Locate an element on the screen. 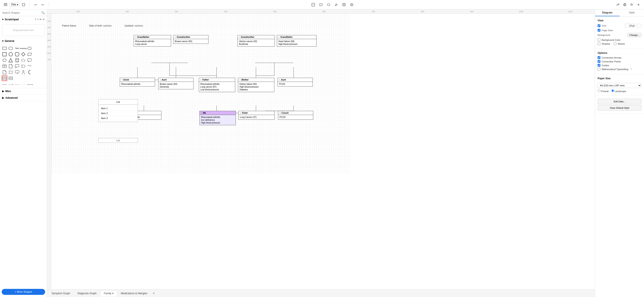 The image size is (644, 297). line-arrow-both is located at coordinates (30, 85).